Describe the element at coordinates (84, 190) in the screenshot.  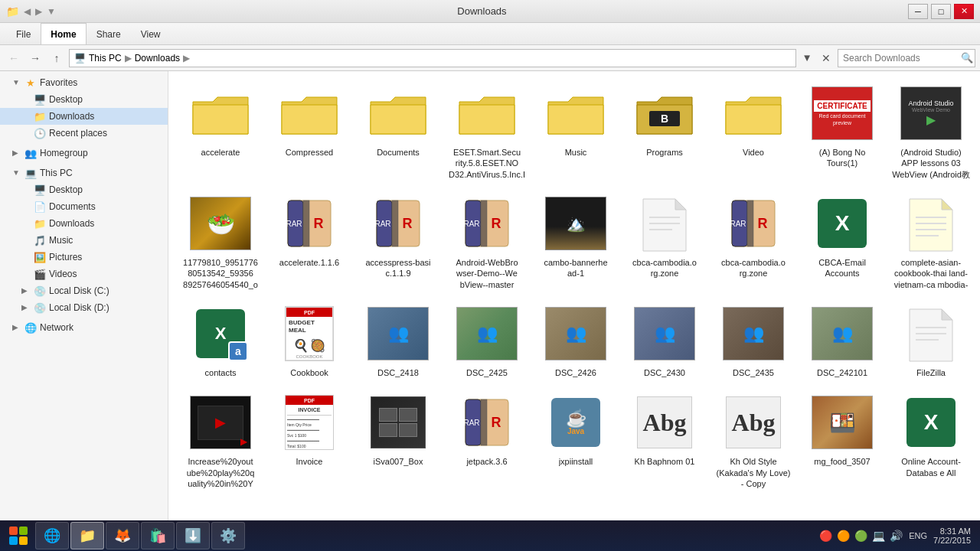
I see `sidebar-item-pc-desktop: 🖥️ Desktop` at that location.